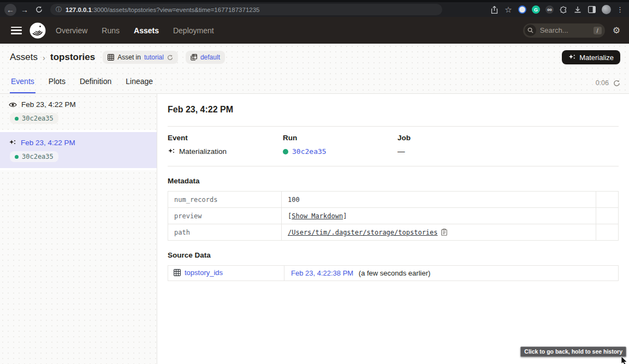 The image size is (629, 364). Describe the element at coordinates (39, 10) in the screenshot. I see `reload-icon` at that location.